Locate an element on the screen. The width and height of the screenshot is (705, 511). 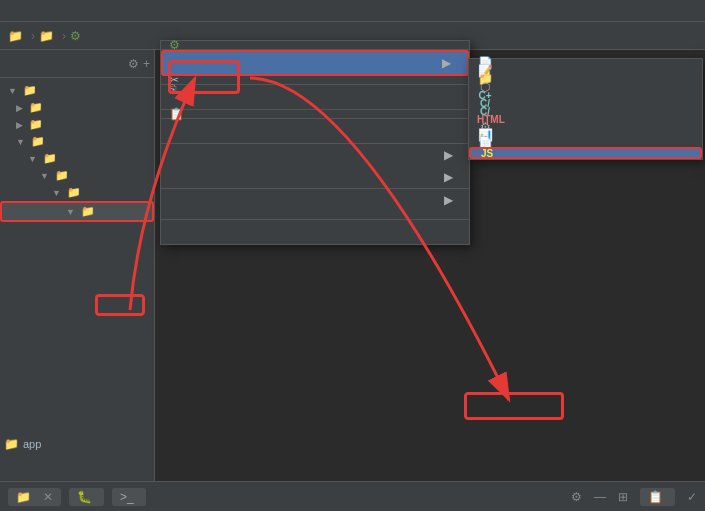
menu-analyze is located at coordinates (76, 11).